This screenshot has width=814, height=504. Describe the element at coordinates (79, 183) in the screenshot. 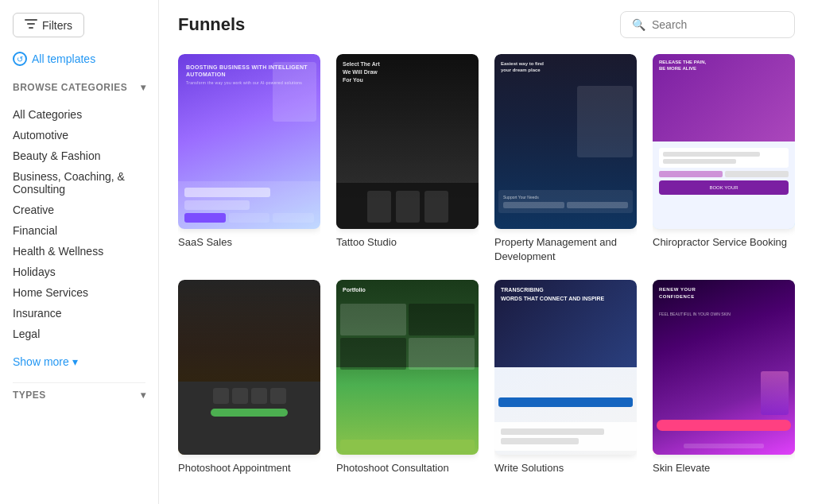

I see `category-item-business-coaching: Business, Coaching, & Consulting` at that location.